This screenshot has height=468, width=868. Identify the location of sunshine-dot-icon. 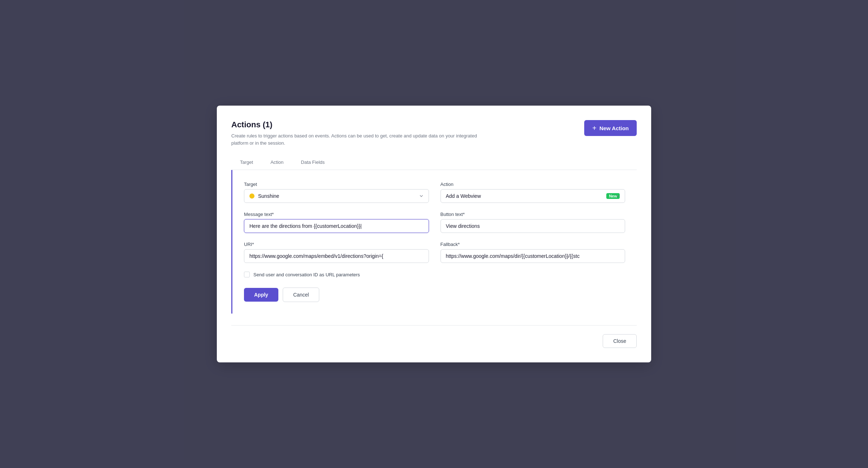
(252, 196).